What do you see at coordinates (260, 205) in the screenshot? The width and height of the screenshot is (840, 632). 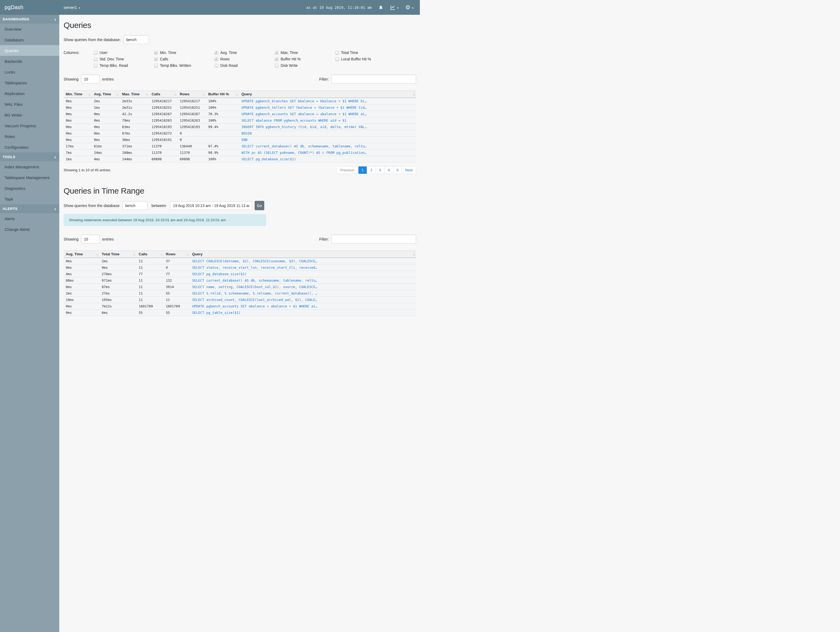 I see `go-button: Go` at bounding box center [260, 205].